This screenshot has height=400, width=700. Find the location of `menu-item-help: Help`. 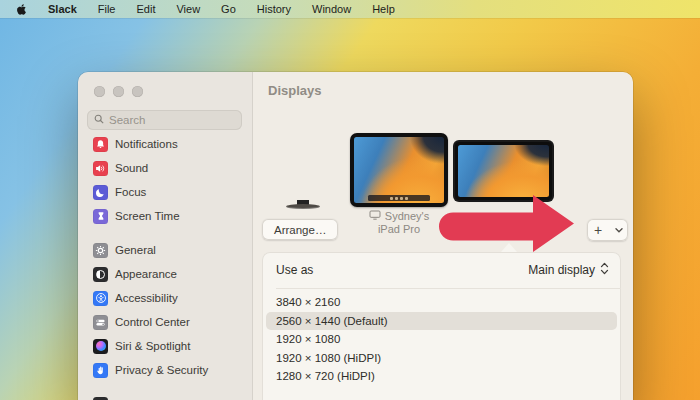

menu-item-help: Help is located at coordinates (384, 9).